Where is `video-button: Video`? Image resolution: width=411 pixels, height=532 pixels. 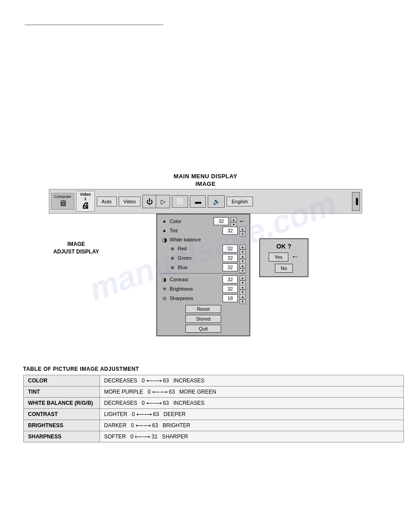
video-button: Video is located at coordinates (130, 202).